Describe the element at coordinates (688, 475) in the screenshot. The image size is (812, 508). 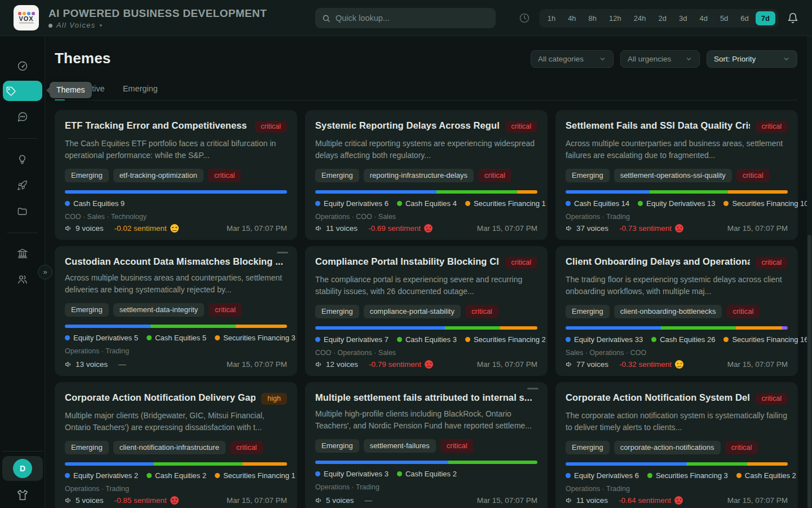
I see `legend-item: Securities Financing 3` at that location.